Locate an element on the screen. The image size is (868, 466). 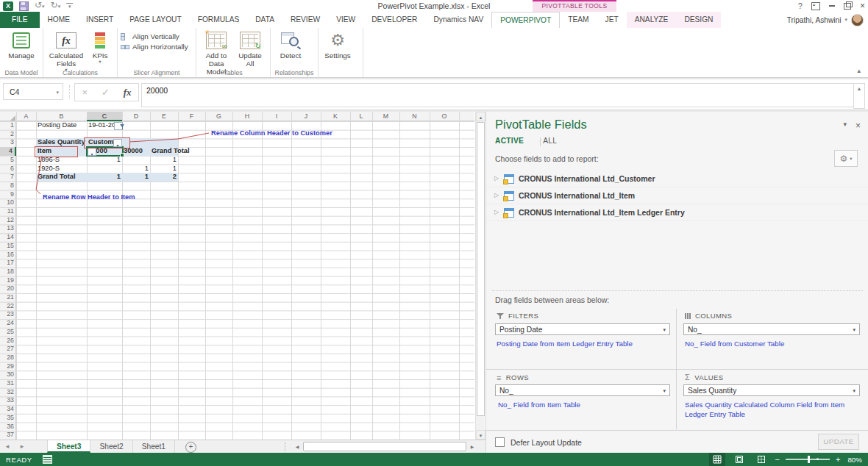
filters-field-dropdown: Posting Date▾ is located at coordinates (583, 329).